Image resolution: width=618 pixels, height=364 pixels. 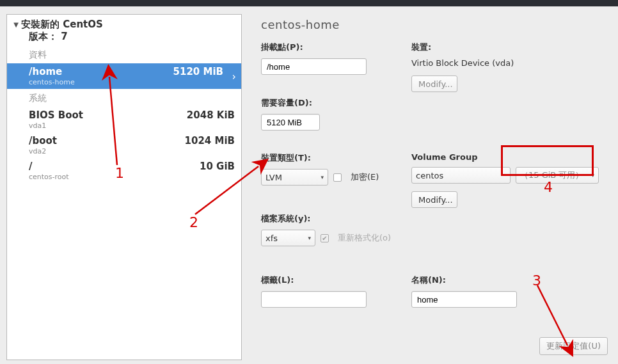 What do you see at coordinates (309, 3) in the screenshot?
I see `top-bar` at bounding box center [309, 3].